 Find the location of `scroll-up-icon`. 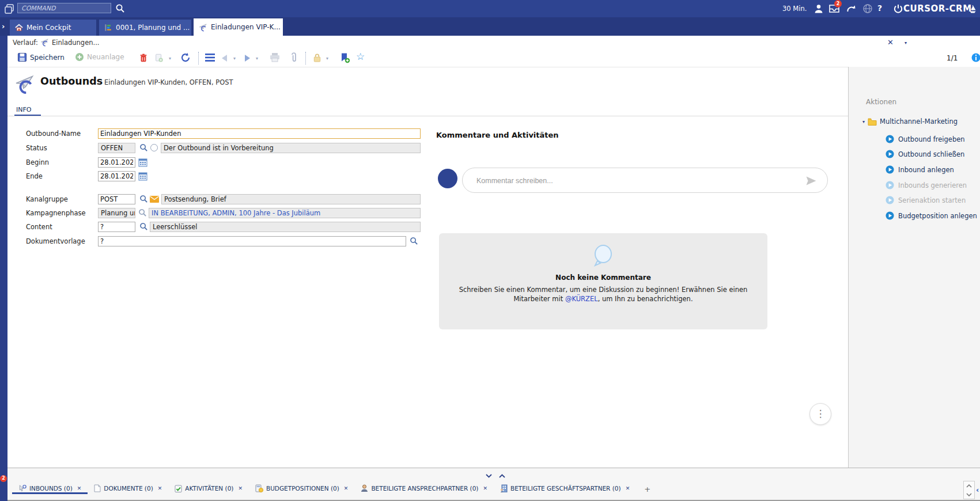

scroll-up-icon is located at coordinates (969, 486).